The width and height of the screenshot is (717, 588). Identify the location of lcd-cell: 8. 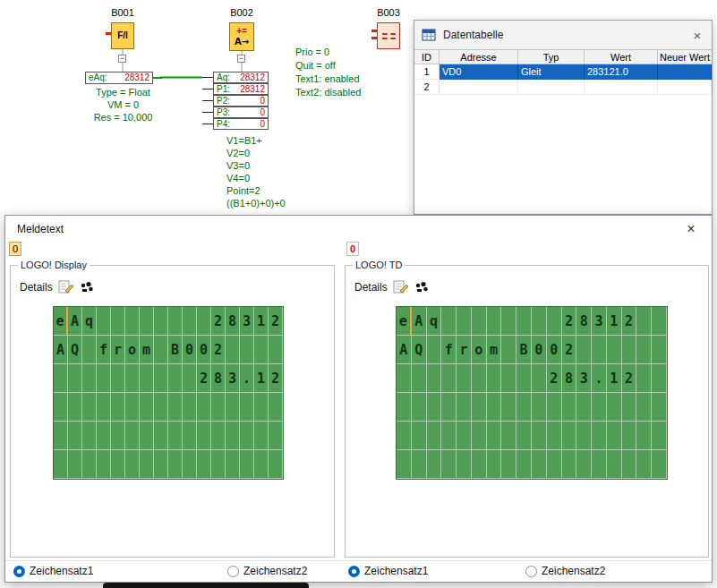
(584, 321).